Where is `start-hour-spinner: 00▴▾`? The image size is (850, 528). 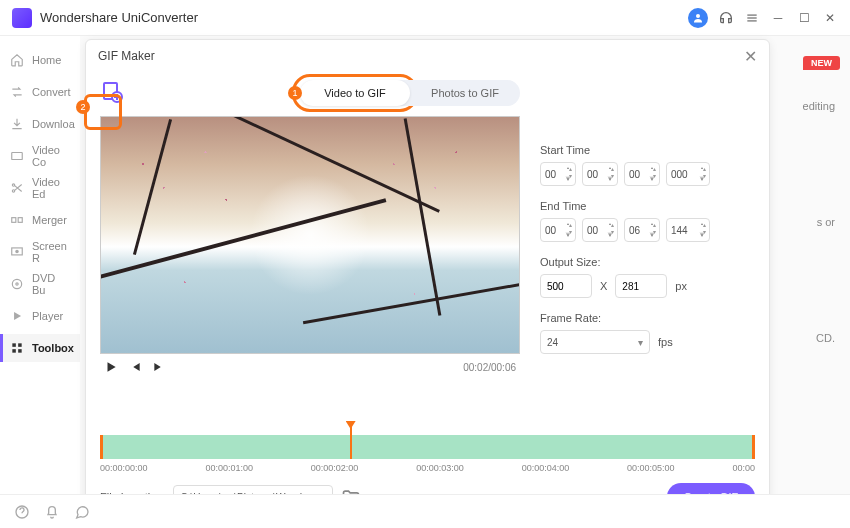
start-hour-spinner: 00▴▾ is located at coordinates (558, 174).